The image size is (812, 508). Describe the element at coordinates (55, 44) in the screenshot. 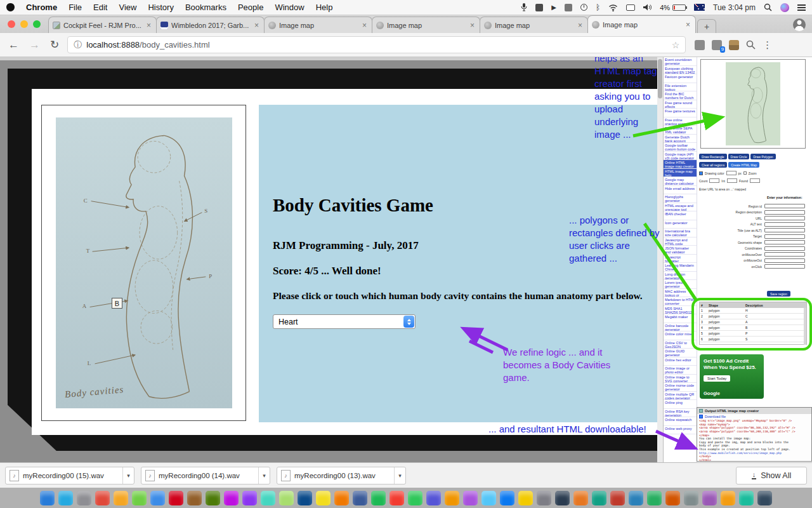

I see `reload-button: ↻` at that location.